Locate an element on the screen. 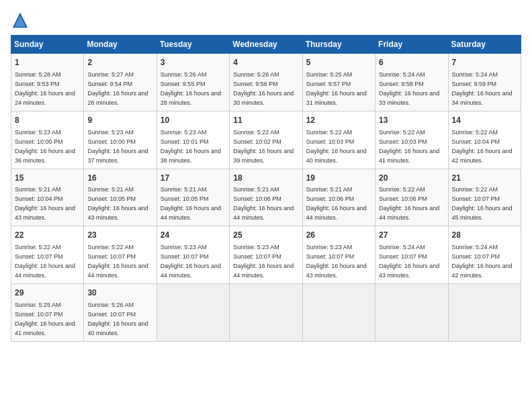 The width and height of the screenshot is (532, 411). calendar-cell: 15Sunrise: 5:21 AMSunset: 10:04 PMDaylig… is located at coordinates (48, 197).